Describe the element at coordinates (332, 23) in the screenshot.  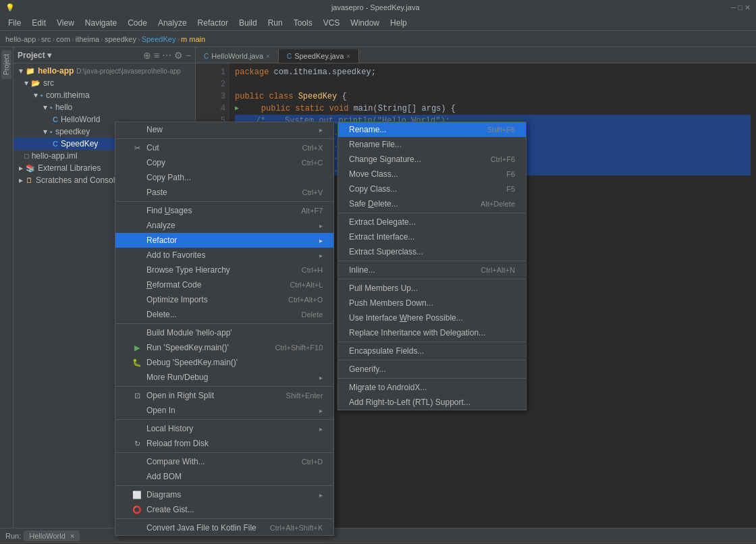
I see `menu-vcs: VCS` at that location.